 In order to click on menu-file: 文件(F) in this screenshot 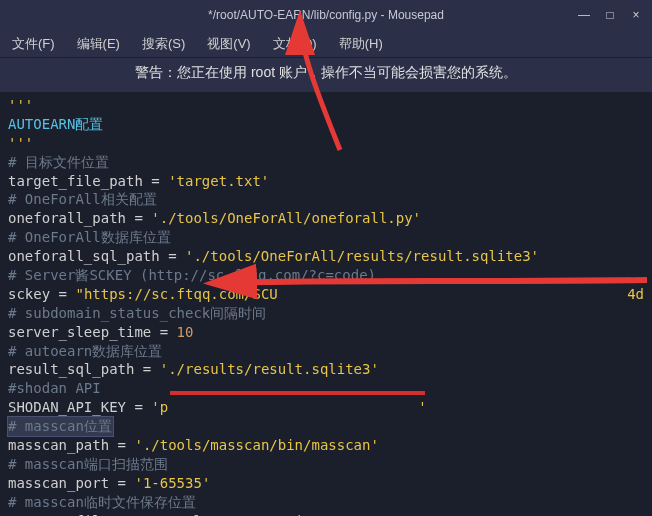, I will do `click(34, 44)`.